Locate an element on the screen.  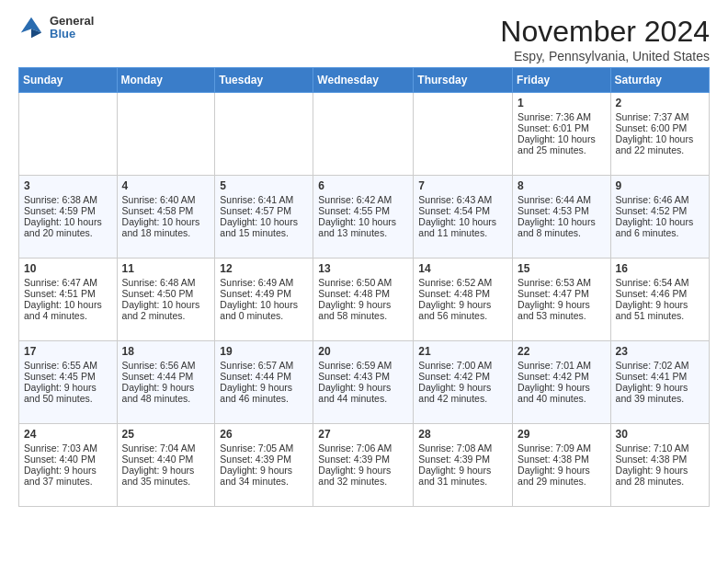
cell-info-line: Sunrise: 6:57 AM is located at coordinates (264, 365).